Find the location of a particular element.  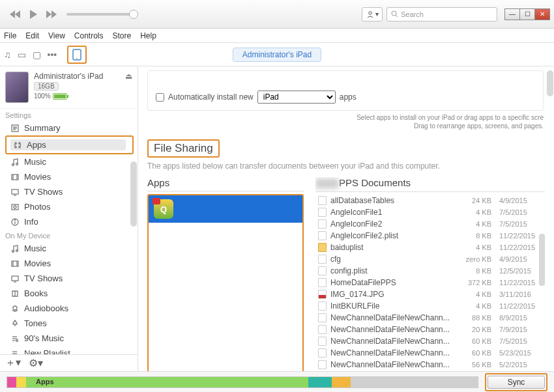

window-buttons: — ☐ ✕ is located at coordinates (528, 14).